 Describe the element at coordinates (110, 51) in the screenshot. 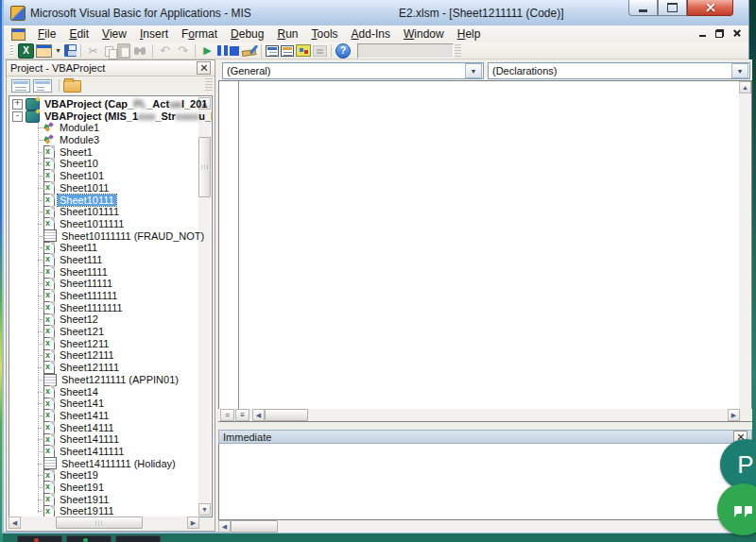

I see `copy-icon` at that location.